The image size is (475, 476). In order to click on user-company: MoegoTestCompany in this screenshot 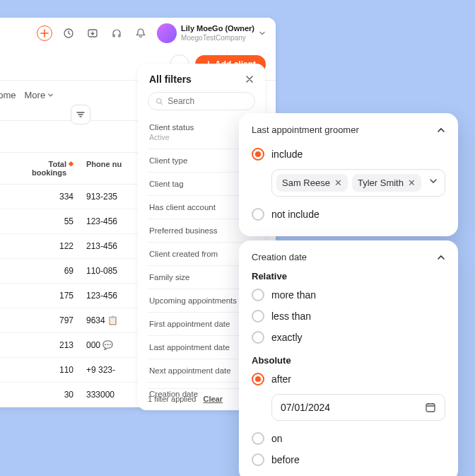, I will do `click(218, 38)`.